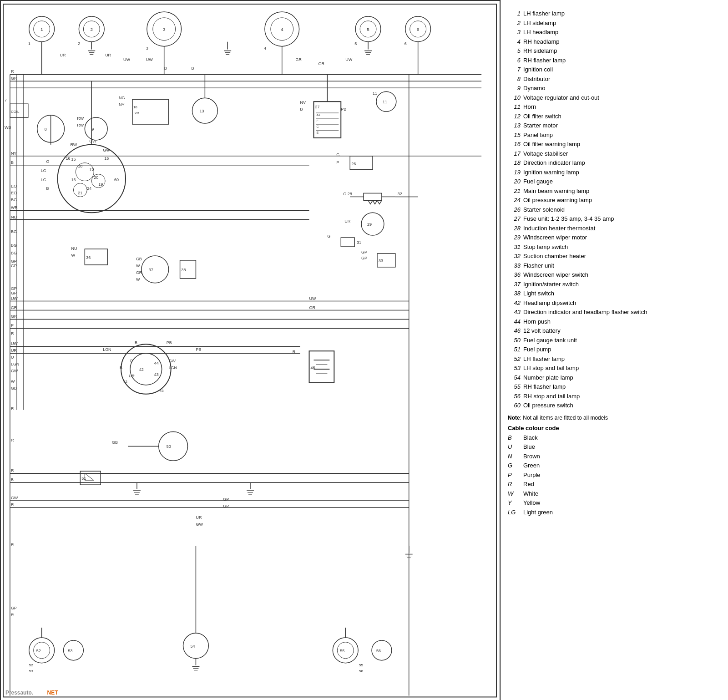 This screenshot has height=700, width=728. What do you see at coordinates (614, 210) in the screenshot?
I see `legend-item: 26Starter solenoid` at bounding box center [614, 210].